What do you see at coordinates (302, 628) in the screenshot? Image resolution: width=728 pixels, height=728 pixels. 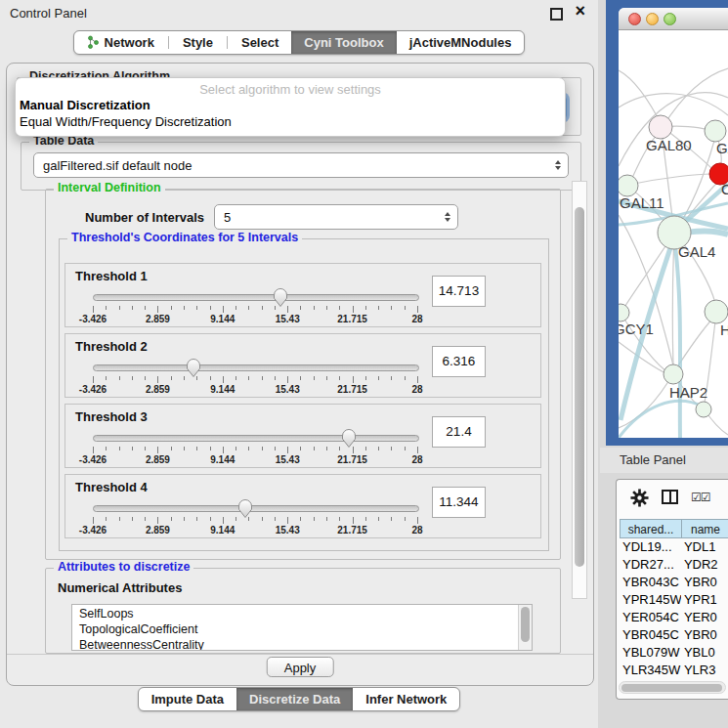 I see `attributes-items: SelfLoopsTopologicalCoefficientBetweenne…` at bounding box center [302, 628].